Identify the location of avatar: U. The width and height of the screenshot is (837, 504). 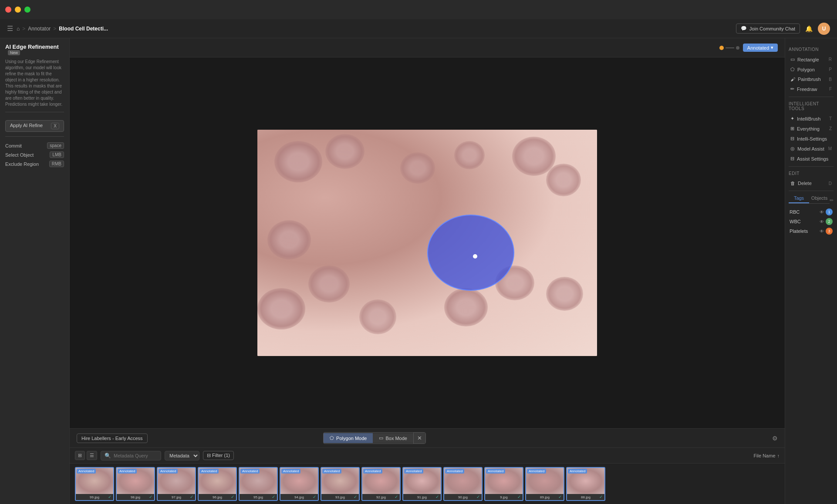
(824, 29).